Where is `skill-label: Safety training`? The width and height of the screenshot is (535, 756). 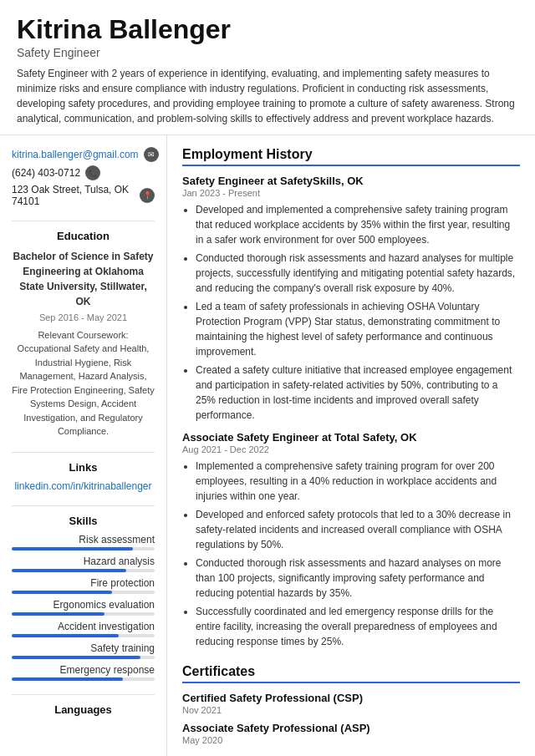 skill-label: Safety training is located at coordinates (84, 648).